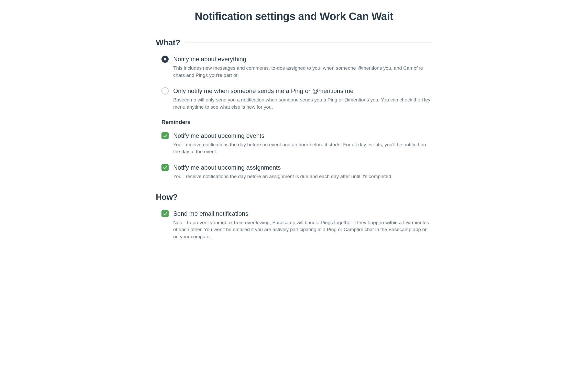  What do you see at coordinates (165, 214) in the screenshot?
I see `checkbox-email-notifications` at bounding box center [165, 214].